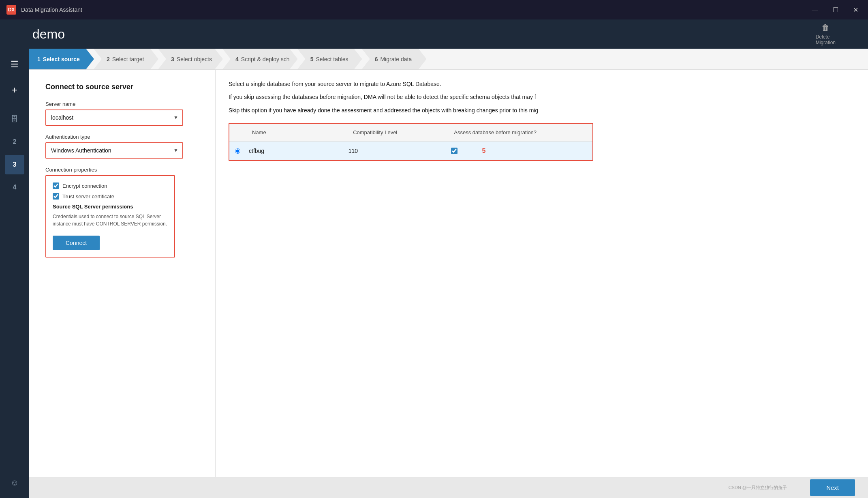 The image size is (868, 498). What do you see at coordinates (15, 483) in the screenshot?
I see `sidebar-bottom: ☺` at bounding box center [15, 483].